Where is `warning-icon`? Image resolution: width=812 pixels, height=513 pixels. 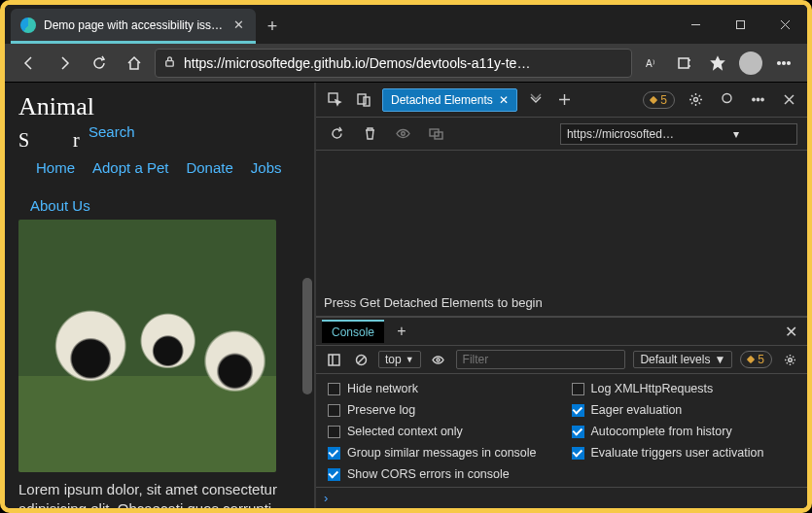 warning-icon is located at coordinates (653, 99).